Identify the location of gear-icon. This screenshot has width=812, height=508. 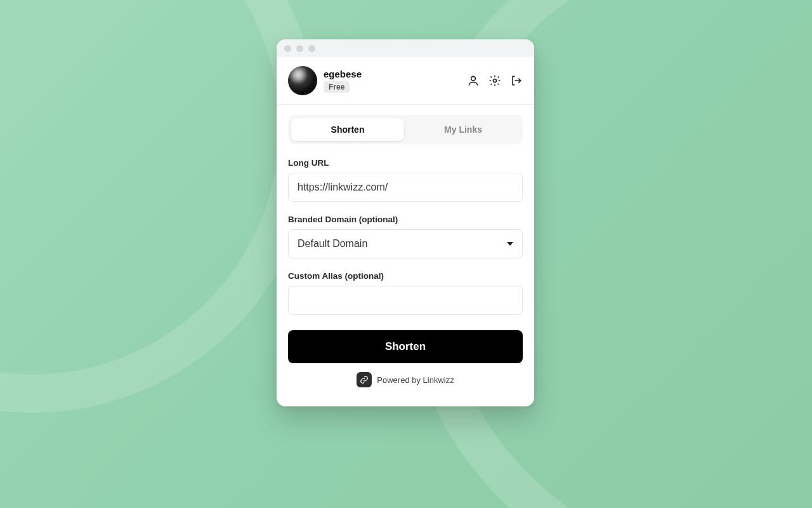
(495, 81).